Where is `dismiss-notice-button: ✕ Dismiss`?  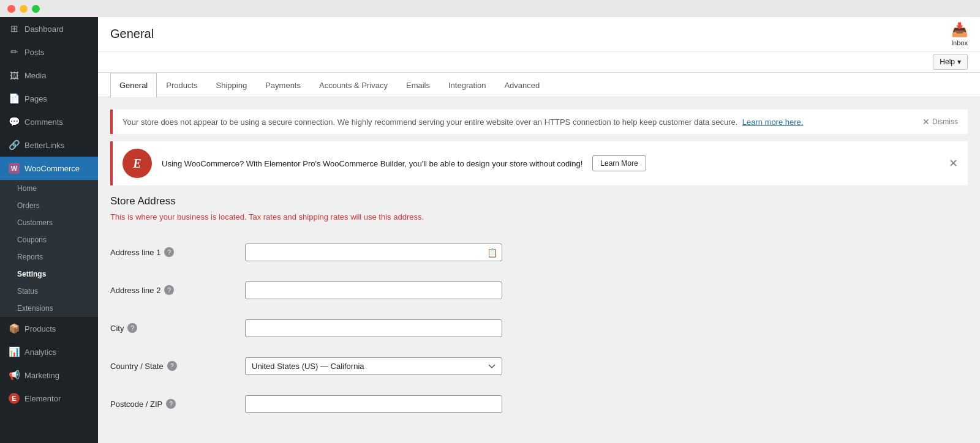 dismiss-notice-button: ✕ Dismiss is located at coordinates (940, 122).